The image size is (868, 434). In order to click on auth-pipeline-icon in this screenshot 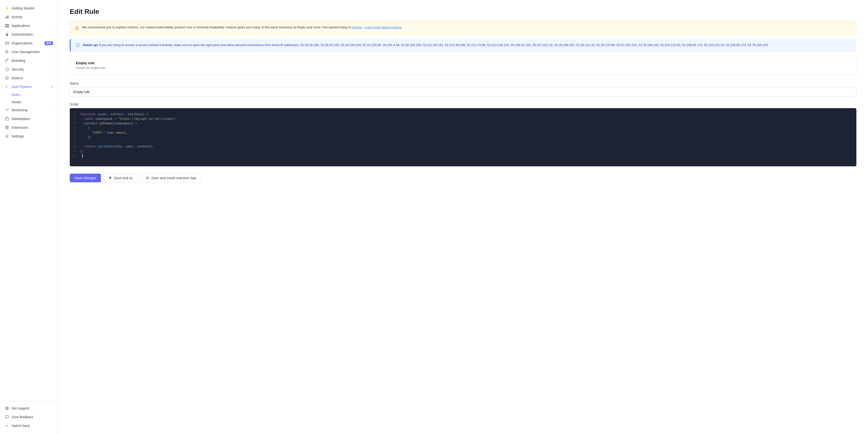, I will do `click(7, 87)`.